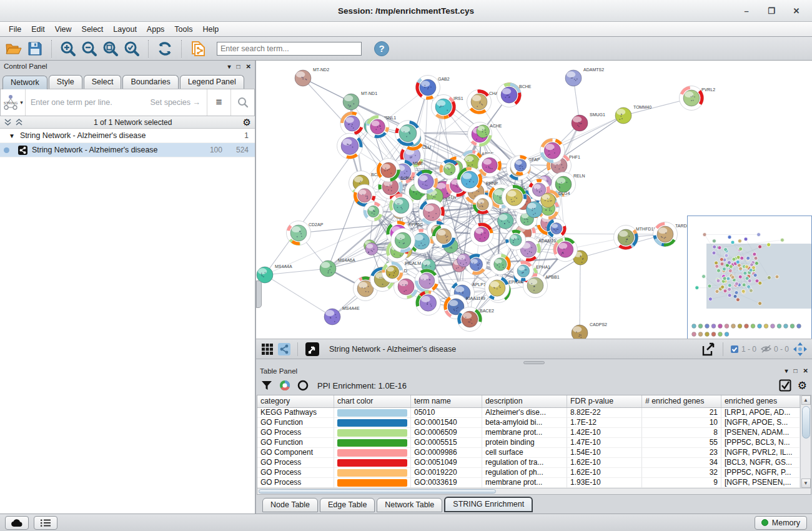 The image size is (812, 531). I want to click on menu-help: Help, so click(211, 29).